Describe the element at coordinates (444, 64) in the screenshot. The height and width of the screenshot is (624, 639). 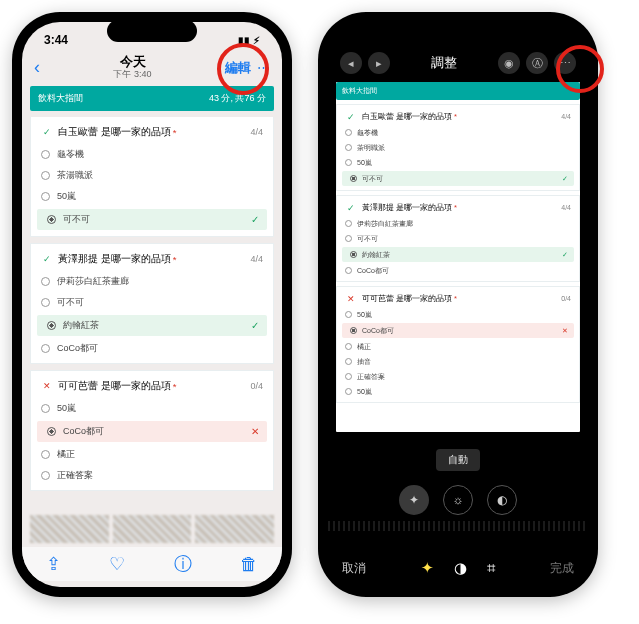
I see `edit-mode-title: 調整` at that location.